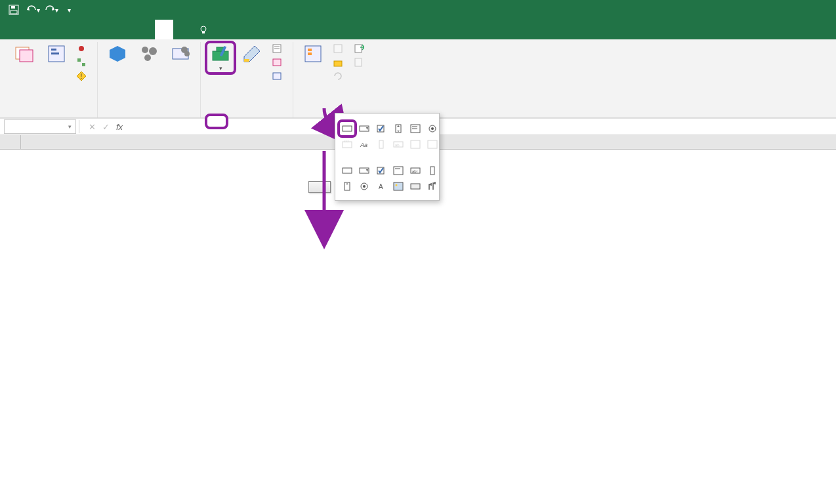  What do you see at coordinates (364, 186) in the screenshot?
I see `ax-option-control` at bounding box center [364, 186].